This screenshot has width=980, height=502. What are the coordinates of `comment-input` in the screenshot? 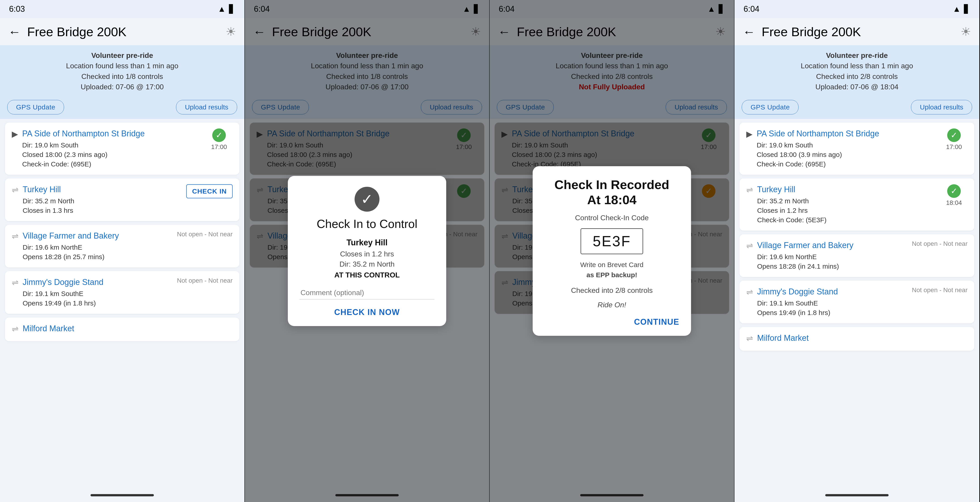 It's located at (367, 293).